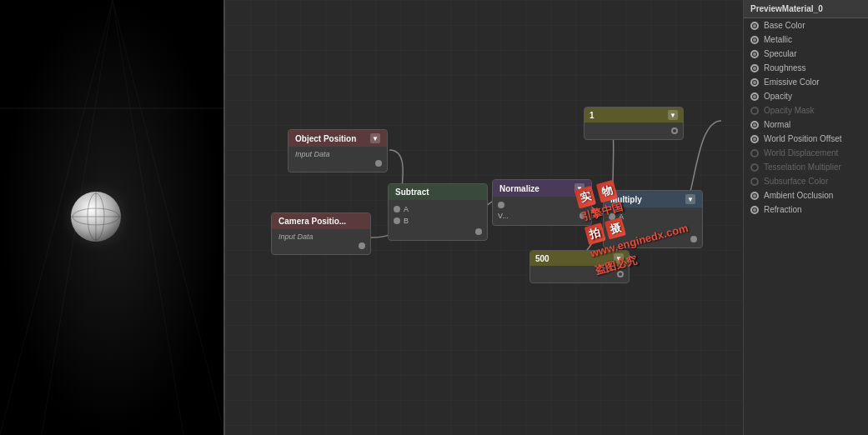 The height and width of the screenshot is (435, 868). What do you see at coordinates (438, 221) in the screenshot?
I see `node-subtract-pin-b: B` at bounding box center [438, 221].